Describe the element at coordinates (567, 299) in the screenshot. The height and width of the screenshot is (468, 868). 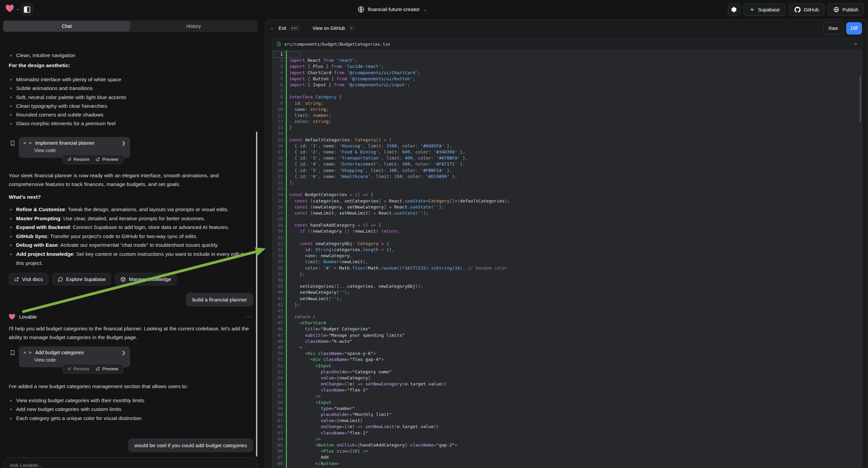
I see `code-line: 41 setNewLimit('');` at that location.